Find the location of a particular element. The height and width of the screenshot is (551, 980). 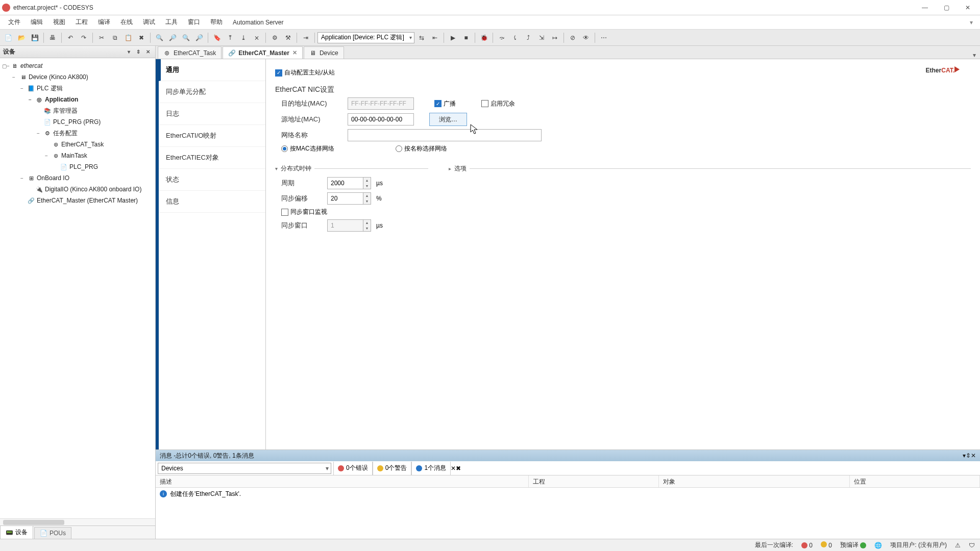

msg-close-icon: ✕ is located at coordinates (973, 456).